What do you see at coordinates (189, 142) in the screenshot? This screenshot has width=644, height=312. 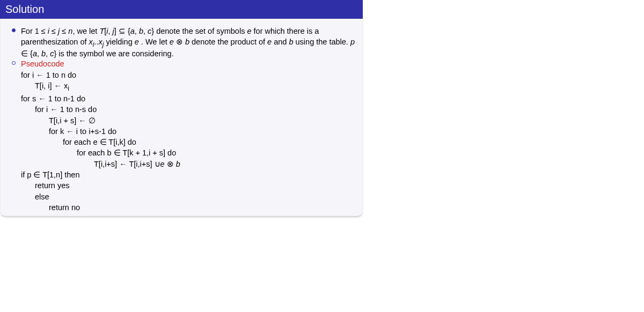 I see `pseudocode-line: for each e ∈ T[i,k] do` at bounding box center [189, 142].